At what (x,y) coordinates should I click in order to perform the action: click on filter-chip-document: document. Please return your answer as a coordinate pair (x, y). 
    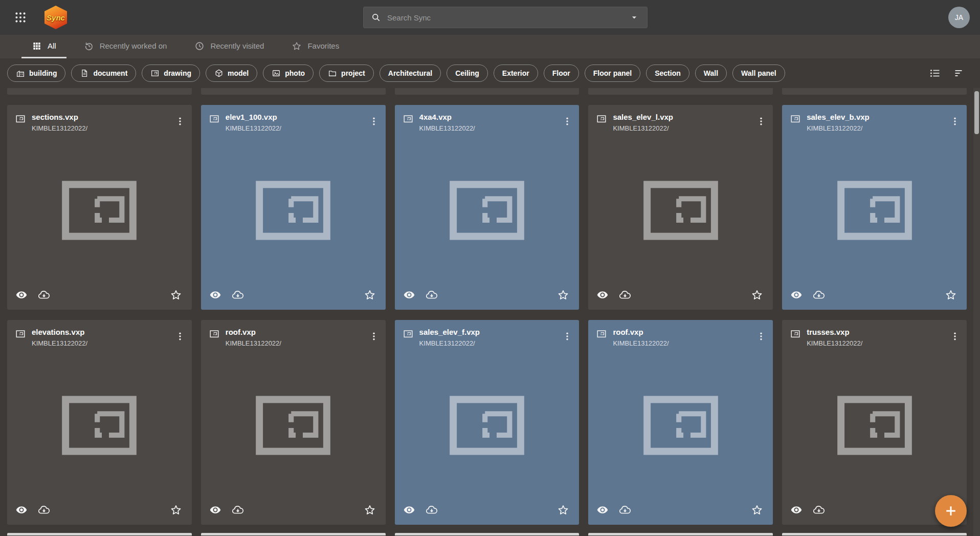
    Looking at the image, I should click on (103, 73).